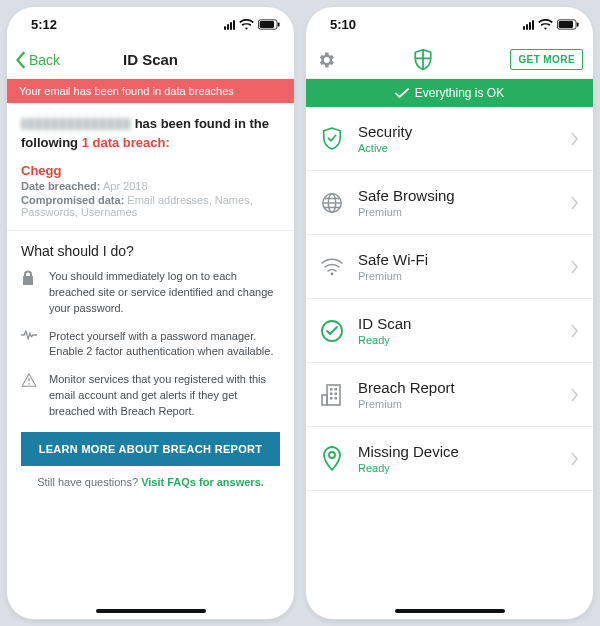 The height and width of the screenshot is (626, 600). What do you see at coordinates (450, 60) in the screenshot?
I see `nav-bar: GET MORE` at bounding box center [450, 60].